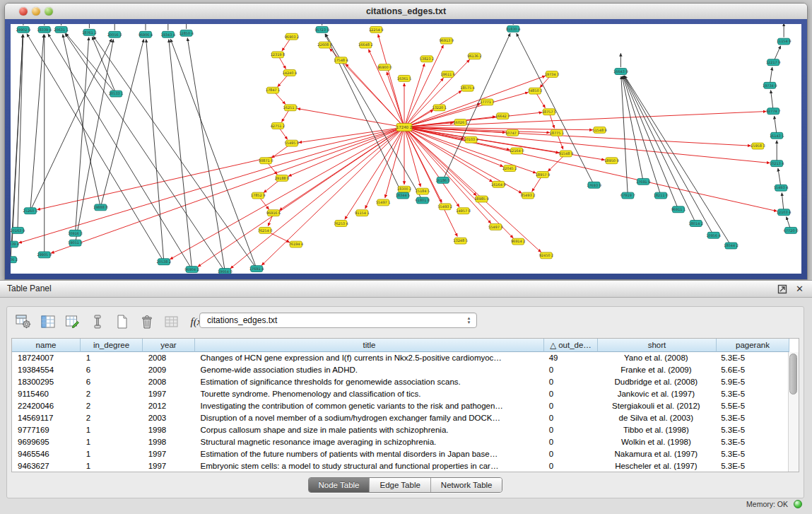 This screenshot has height=514, width=812. I want to click on graph-node: 53823 2, so click(427, 59).